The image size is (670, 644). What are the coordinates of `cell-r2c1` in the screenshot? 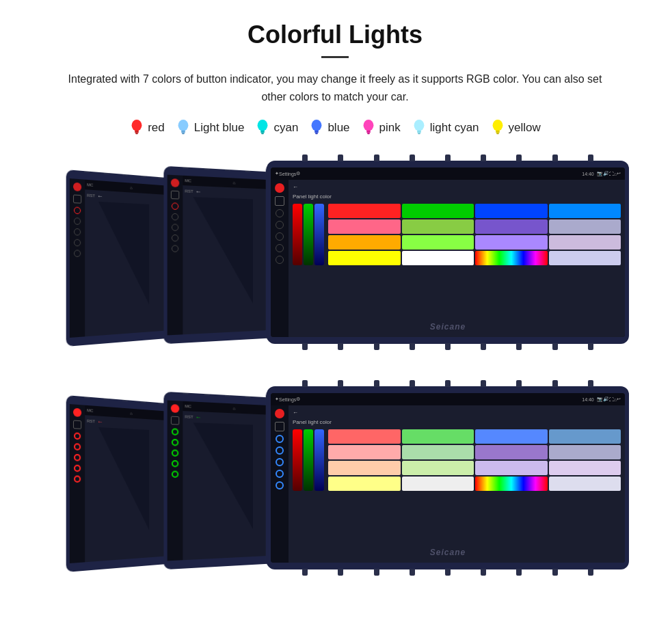 It's located at (364, 227).